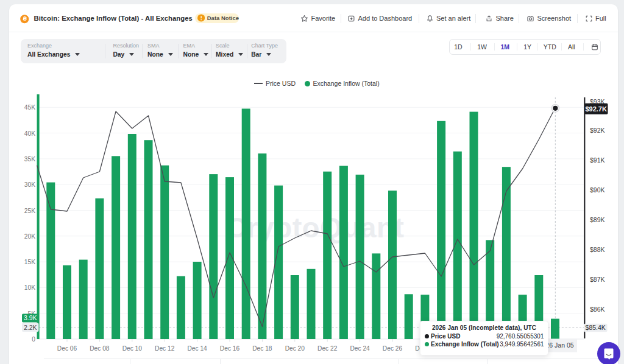 This screenshot has width=624, height=364. Describe the element at coordinates (597, 130) in the screenshot. I see `svg-text: $92K` at that location.